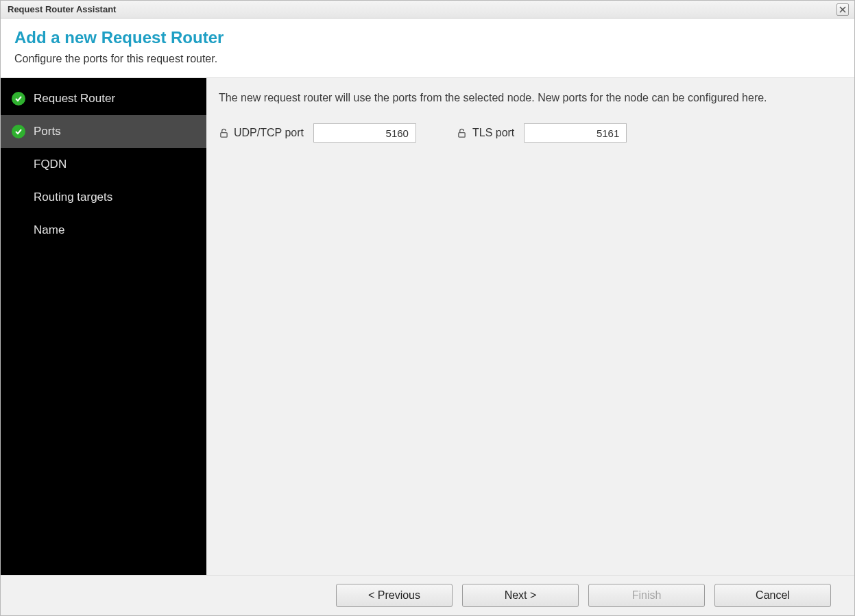 Image resolution: width=855 pixels, height=616 pixels. What do you see at coordinates (575, 133) in the screenshot?
I see `tls-port-input` at bounding box center [575, 133].